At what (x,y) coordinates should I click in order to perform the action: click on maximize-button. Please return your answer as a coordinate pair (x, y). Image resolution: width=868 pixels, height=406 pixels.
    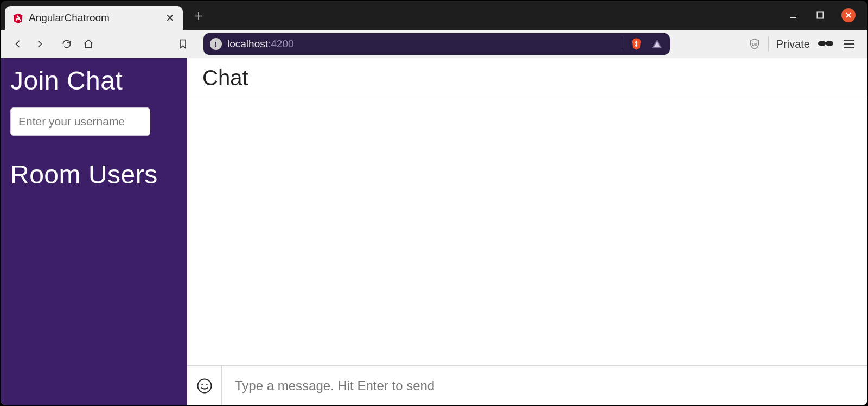
    Looking at the image, I should click on (820, 15).